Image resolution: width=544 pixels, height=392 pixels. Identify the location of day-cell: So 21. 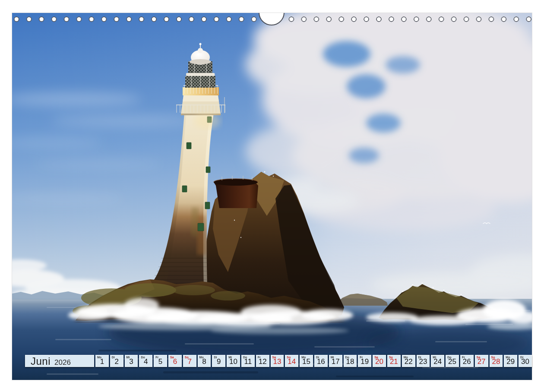
(394, 361).